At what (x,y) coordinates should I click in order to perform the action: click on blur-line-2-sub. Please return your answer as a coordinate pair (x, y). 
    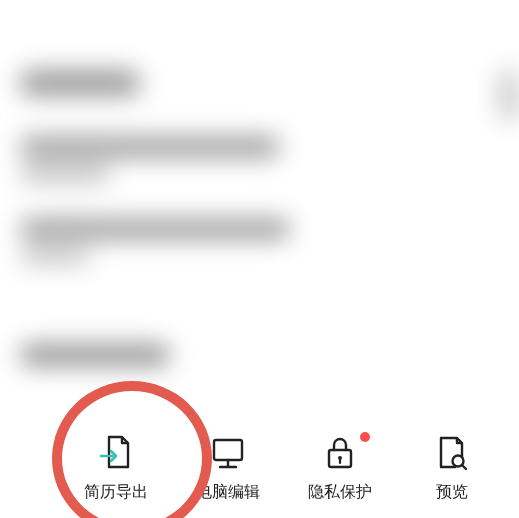
    Looking at the image, I should click on (55, 256).